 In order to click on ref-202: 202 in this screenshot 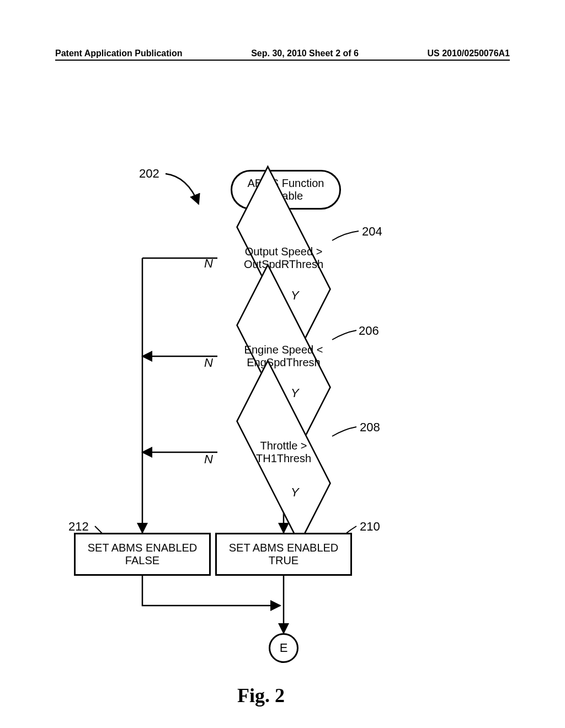, I will do `click(149, 174)`.